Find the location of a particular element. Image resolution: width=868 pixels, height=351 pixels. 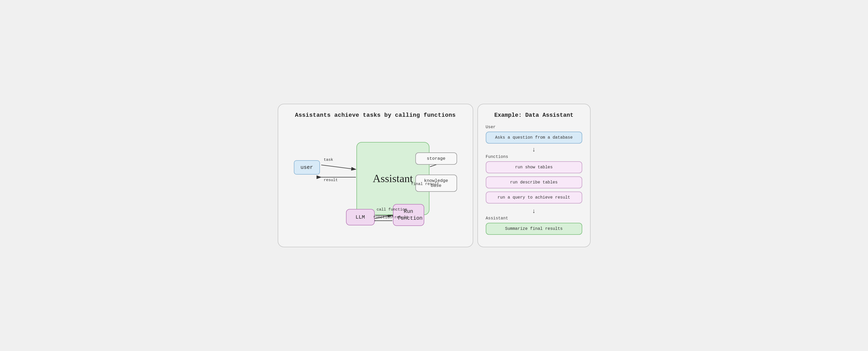

final-result-label: final result is located at coordinates (425, 184).